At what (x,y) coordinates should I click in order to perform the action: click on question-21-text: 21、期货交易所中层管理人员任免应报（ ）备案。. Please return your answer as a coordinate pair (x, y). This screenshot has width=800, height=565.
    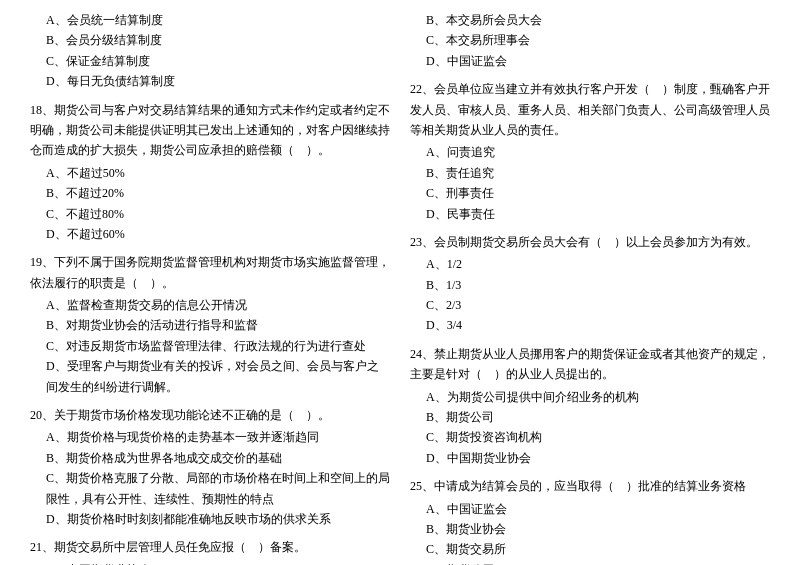
    Looking at the image, I should click on (210, 547).